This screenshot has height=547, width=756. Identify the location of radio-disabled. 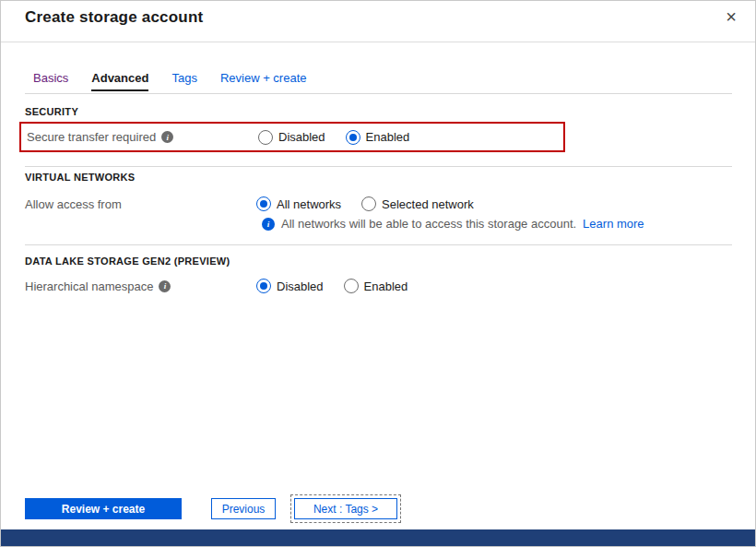
(266, 137).